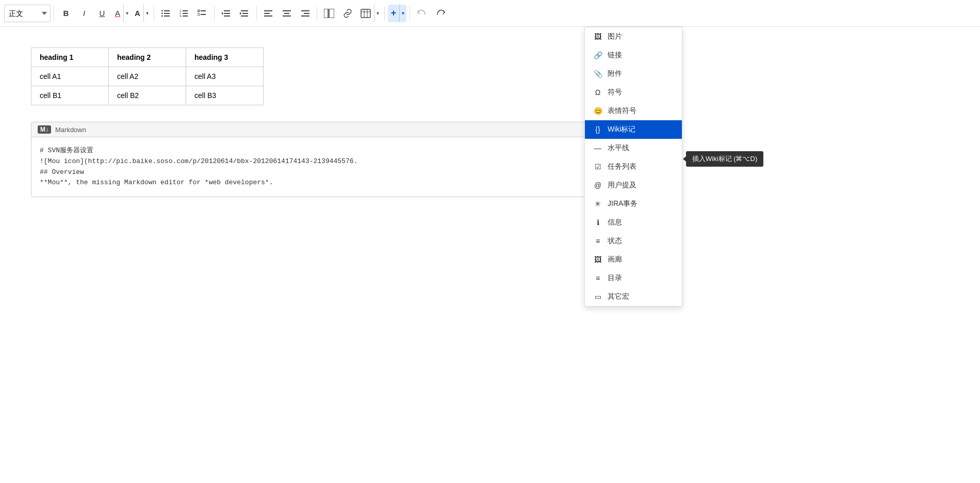 This screenshot has width=980, height=483. I want to click on status-icon: ≡, so click(598, 241).